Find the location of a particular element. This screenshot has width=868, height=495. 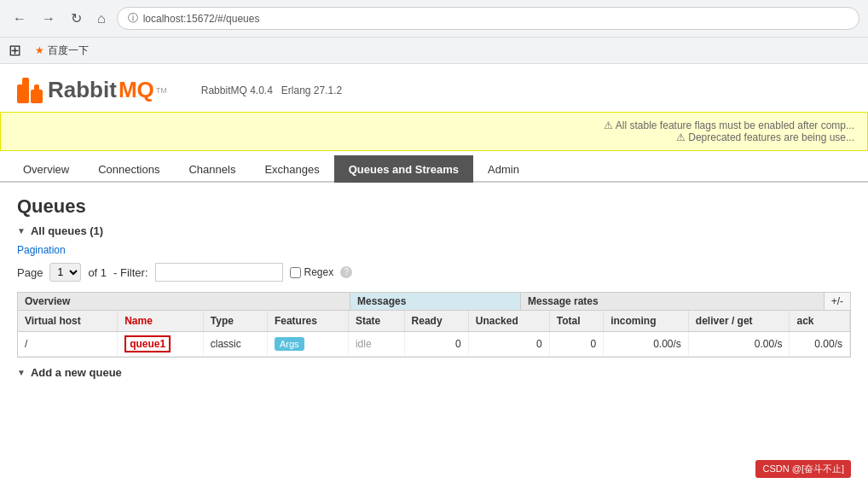

csdn-watermark: CSDN @[奋斗不止] is located at coordinates (803, 467).